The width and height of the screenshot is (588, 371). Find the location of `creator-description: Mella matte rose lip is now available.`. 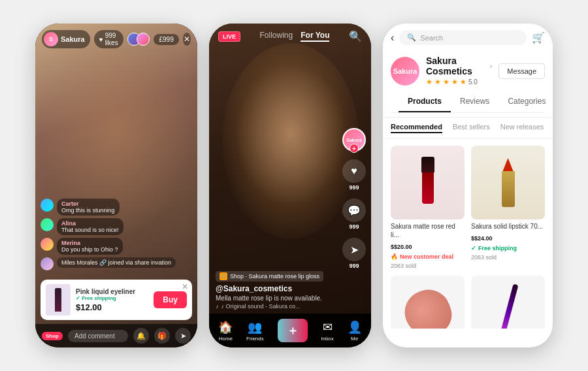

creator-description: Mella matte rose lip is now available. is located at coordinates (290, 298).